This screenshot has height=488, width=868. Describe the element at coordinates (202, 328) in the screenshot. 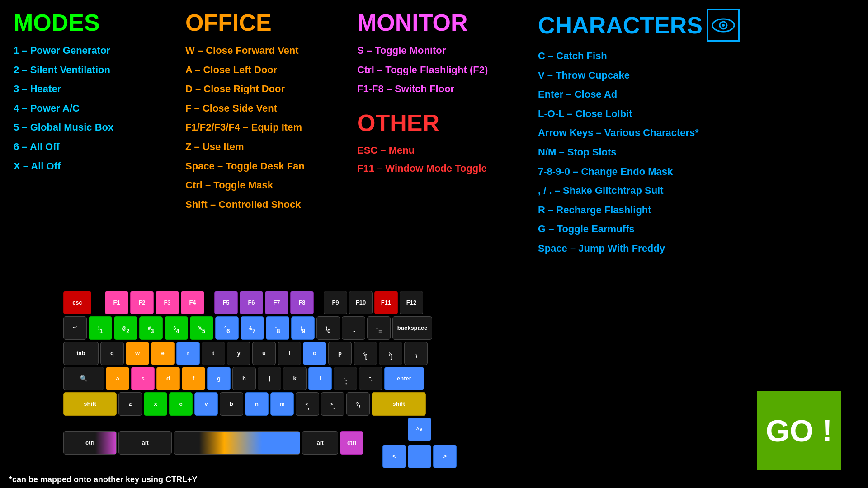

I see `key-5: %5` at that location.